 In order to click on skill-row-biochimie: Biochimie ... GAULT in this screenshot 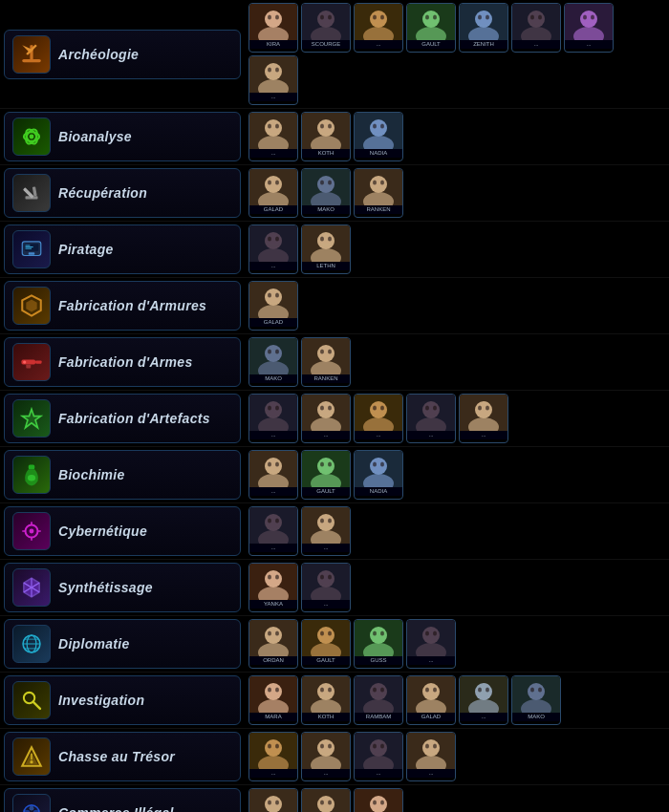, I will do `click(334, 476)`.